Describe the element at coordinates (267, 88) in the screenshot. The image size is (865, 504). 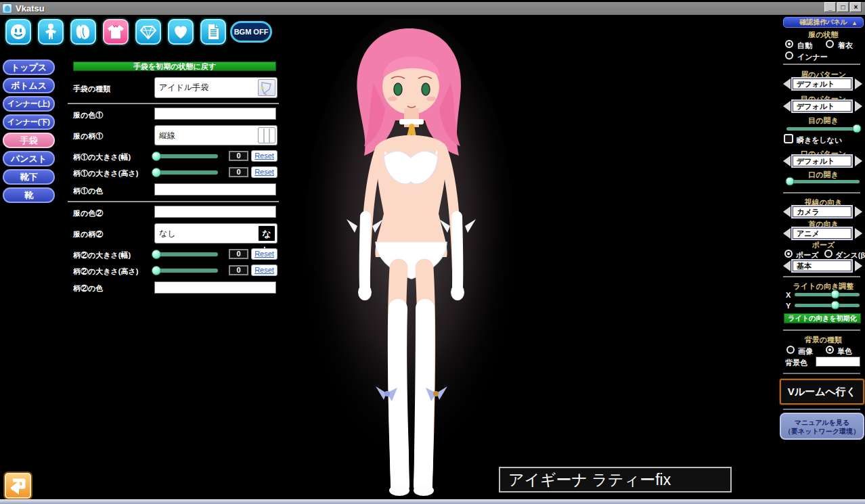
I see `glove-type-thumbnail` at that location.